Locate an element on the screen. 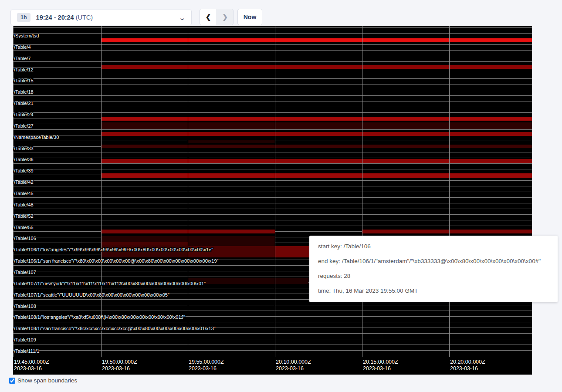 The height and width of the screenshot is (392, 562). row-label: /Table/12 is located at coordinates (24, 70).